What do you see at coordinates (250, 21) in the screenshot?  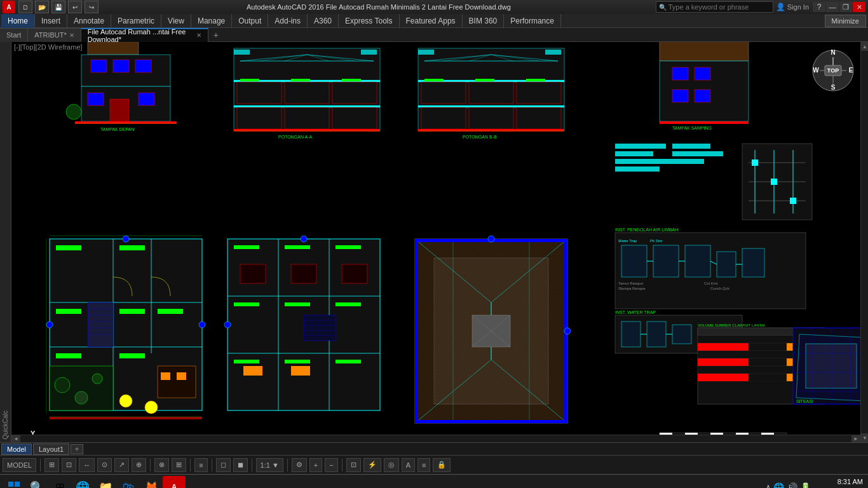 I see `tab-output: Output` at bounding box center [250, 21].